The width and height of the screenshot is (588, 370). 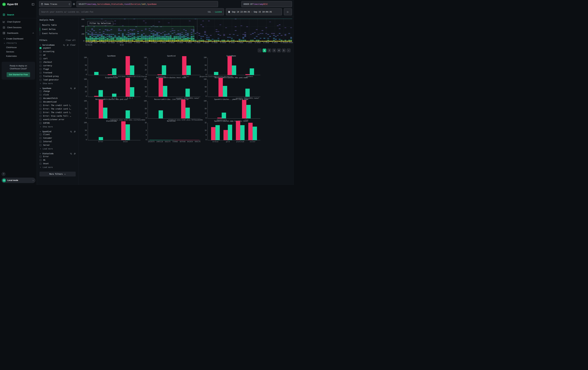 I want to click on filter-group-header-statuscode: StatusCode, so click(x=58, y=154).